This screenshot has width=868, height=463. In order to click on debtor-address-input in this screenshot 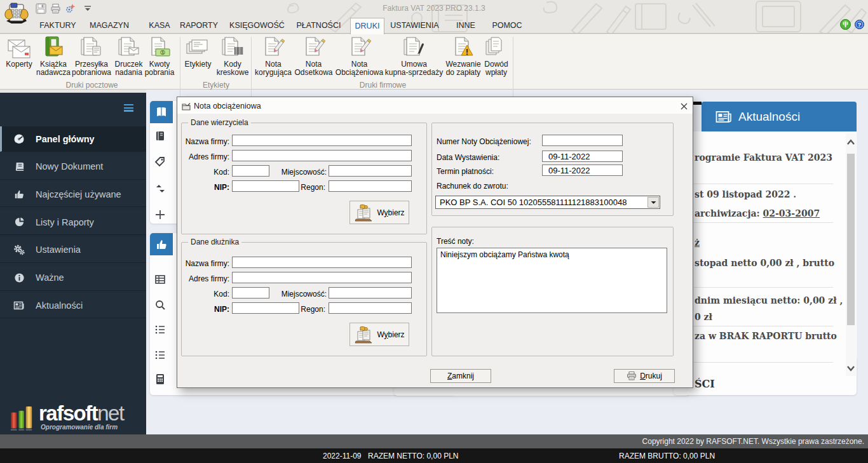, I will do `click(322, 278)`.